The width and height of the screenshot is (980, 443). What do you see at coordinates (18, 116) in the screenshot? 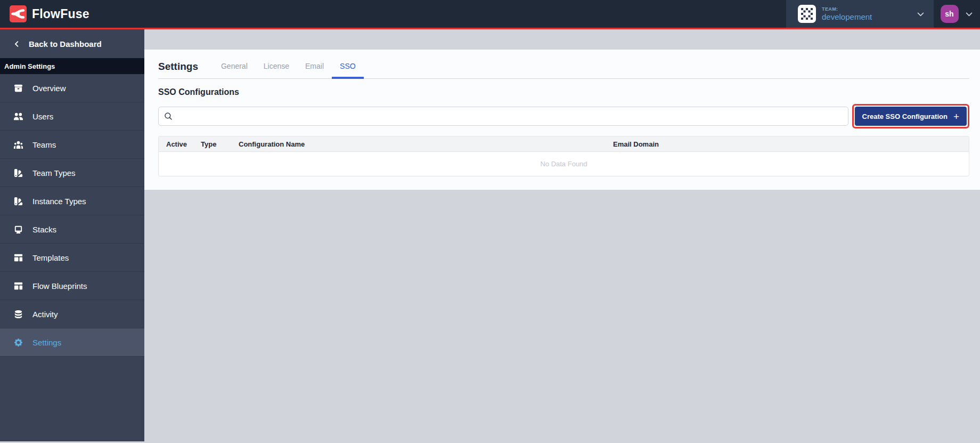
I see `users-icon` at bounding box center [18, 116].